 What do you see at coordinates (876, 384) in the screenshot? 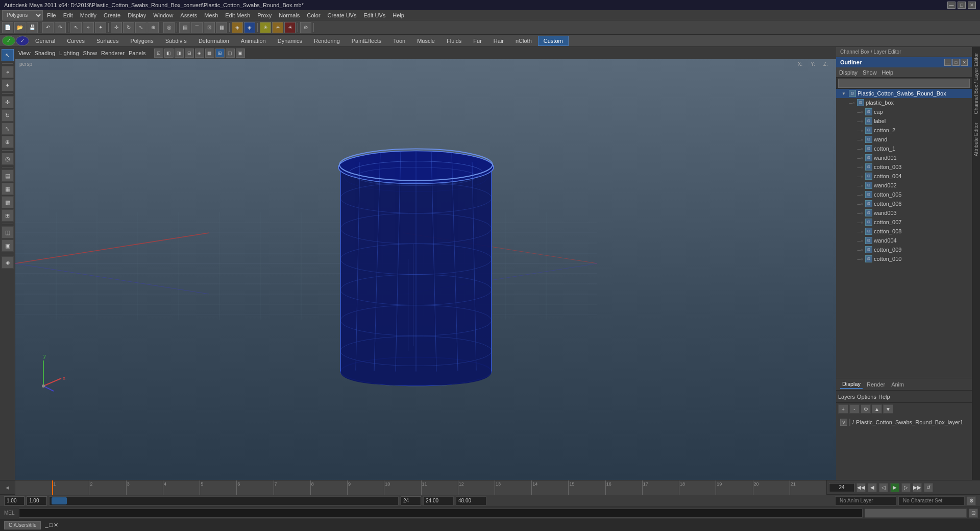
I see `ch-tab-render: Render` at bounding box center [876, 384].